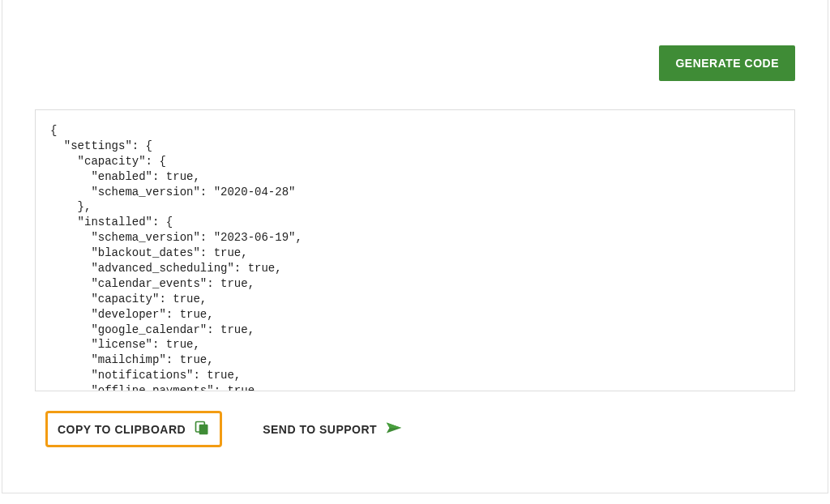 This screenshot has width=830, height=504. Describe the element at coordinates (332, 429) in the screenshot. I see `send-to-support-button: SEND TO SUPPORT` at that location.